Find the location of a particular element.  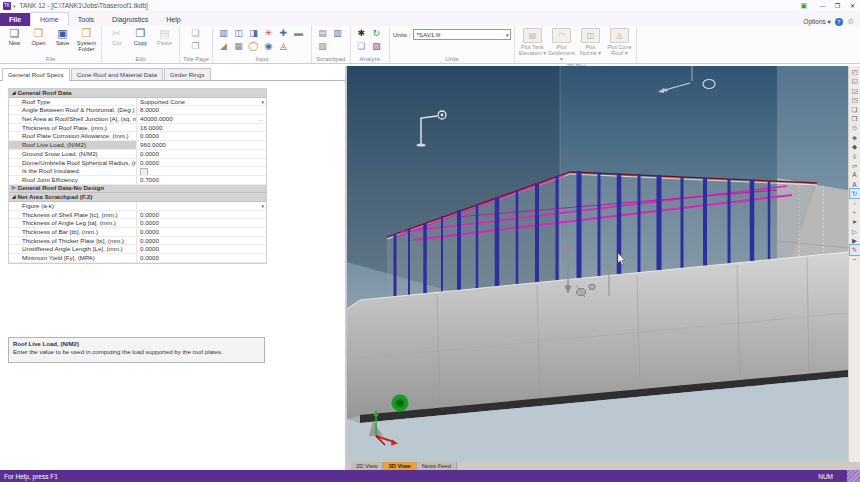

nozzle-input-icon: ◨ is located at coordinates (254, 34).